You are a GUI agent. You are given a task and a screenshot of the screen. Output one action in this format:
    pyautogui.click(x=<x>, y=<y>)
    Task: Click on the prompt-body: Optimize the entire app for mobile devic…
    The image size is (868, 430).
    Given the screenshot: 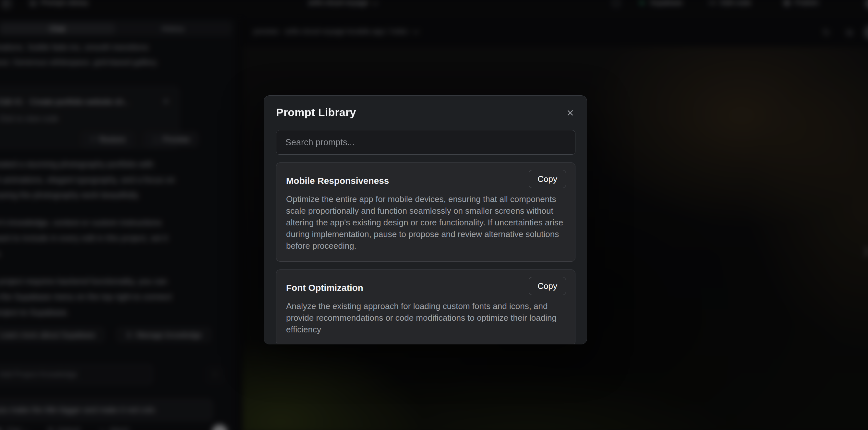 What is the action you would take?
    pyautogui.click(x=431, y=222)
    